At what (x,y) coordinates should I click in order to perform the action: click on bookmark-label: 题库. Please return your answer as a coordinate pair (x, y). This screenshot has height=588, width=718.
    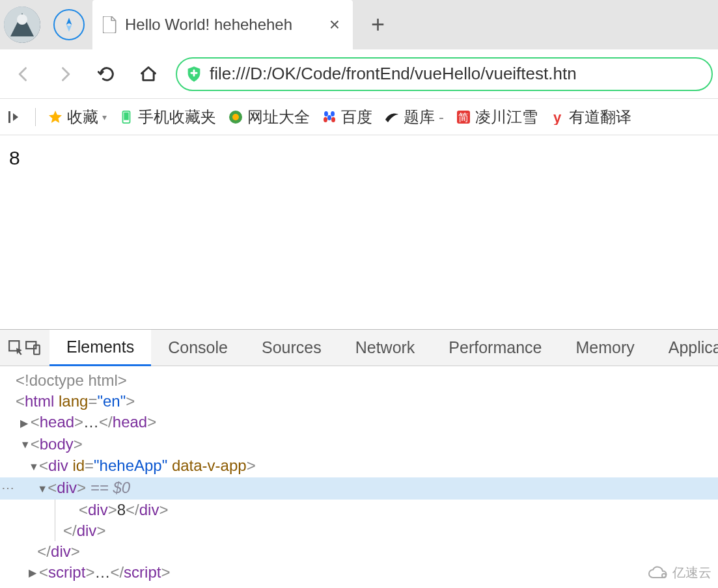
    Looking at the image, I should click on (419, 117).